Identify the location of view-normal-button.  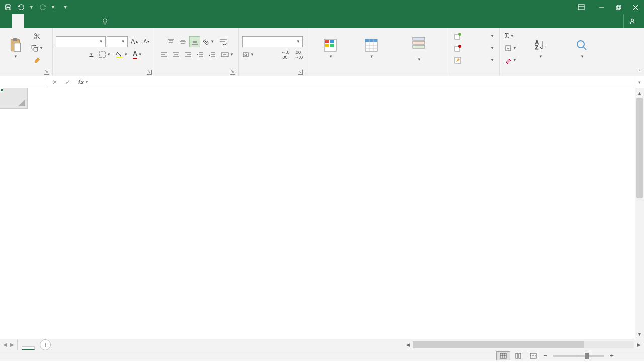
(503, 356).